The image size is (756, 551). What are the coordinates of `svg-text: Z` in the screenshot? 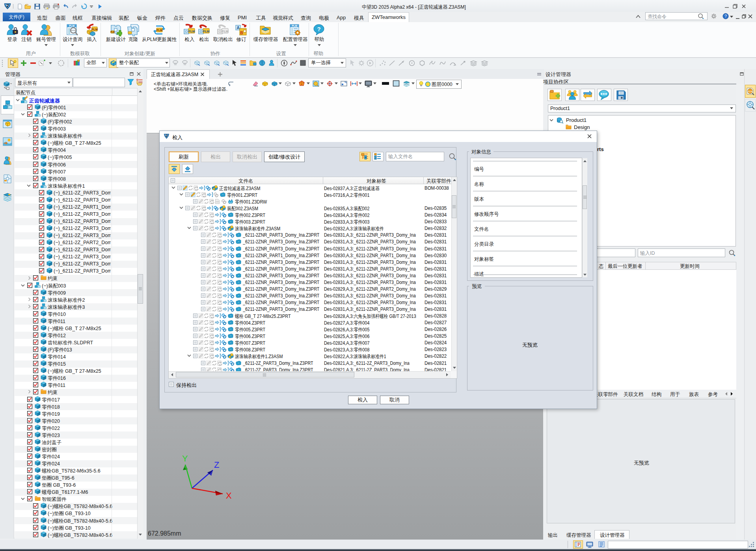 It's located at (217, 465).